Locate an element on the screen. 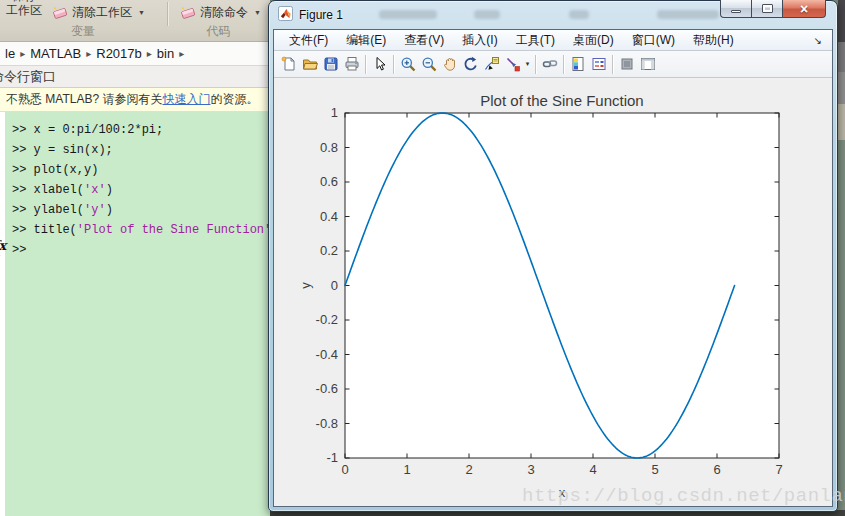 This screenshot has height=516, width=845. menu-f: 文件(F) is located at coordinates (308, 40).